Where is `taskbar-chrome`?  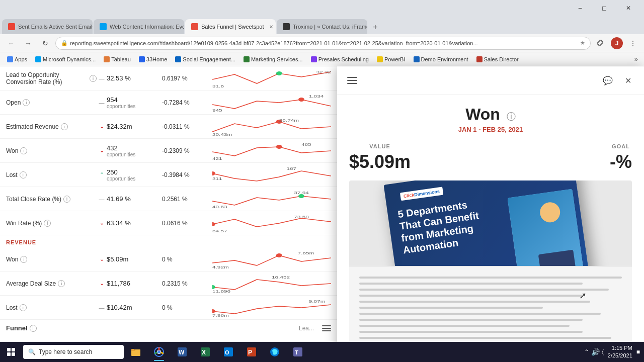 taskbar-chrome is located at coordinates (159, 352).